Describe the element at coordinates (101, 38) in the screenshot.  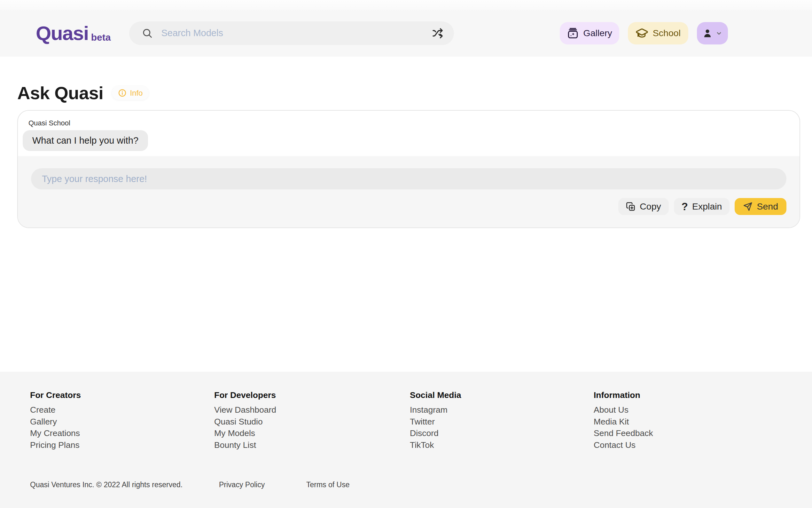
I see `logo-beta-tag: beta` at that location.